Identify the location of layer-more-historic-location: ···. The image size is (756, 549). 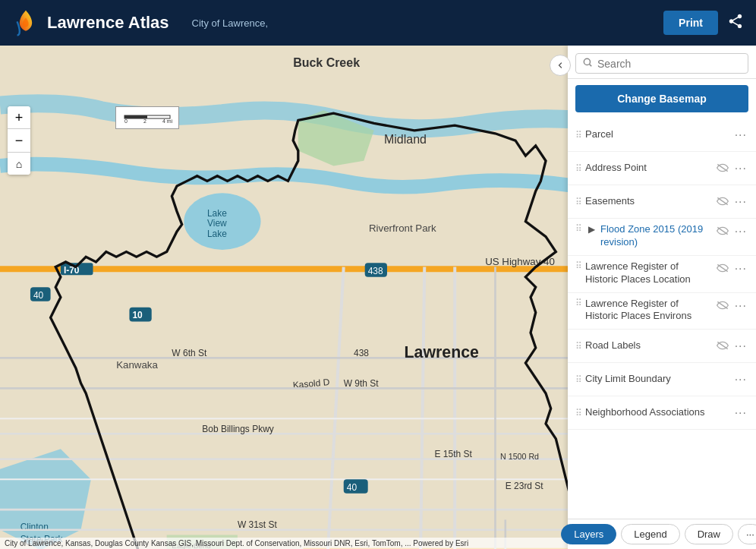
(741, 269).